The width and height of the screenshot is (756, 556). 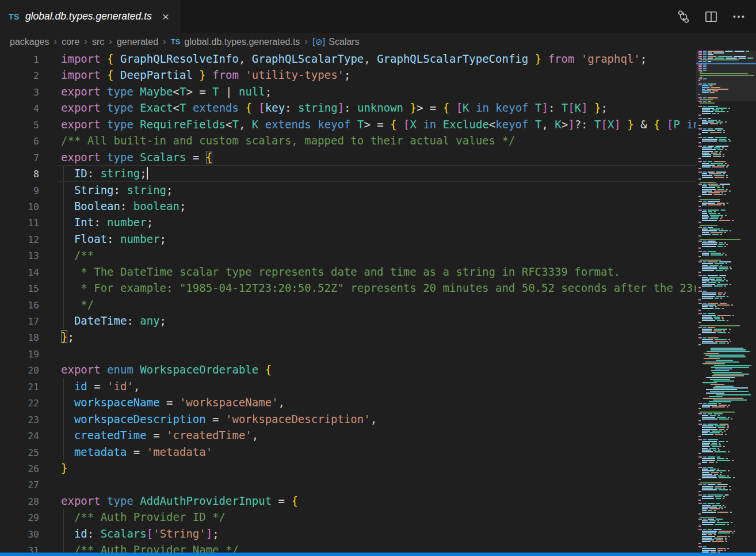 I want to click on minimap-canvas, so click(x=726, y=302).